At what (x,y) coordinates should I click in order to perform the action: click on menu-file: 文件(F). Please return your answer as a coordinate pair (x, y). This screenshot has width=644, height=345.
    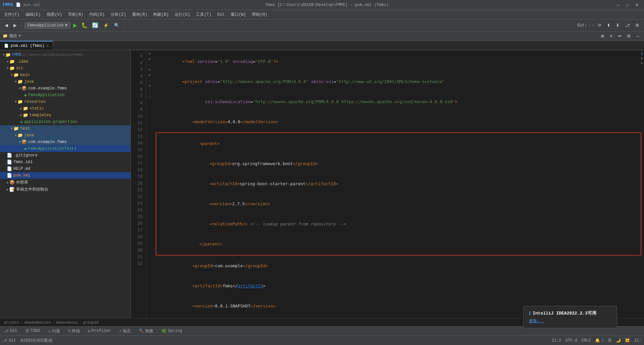
    Looking at the image, I should click on (12, 15).